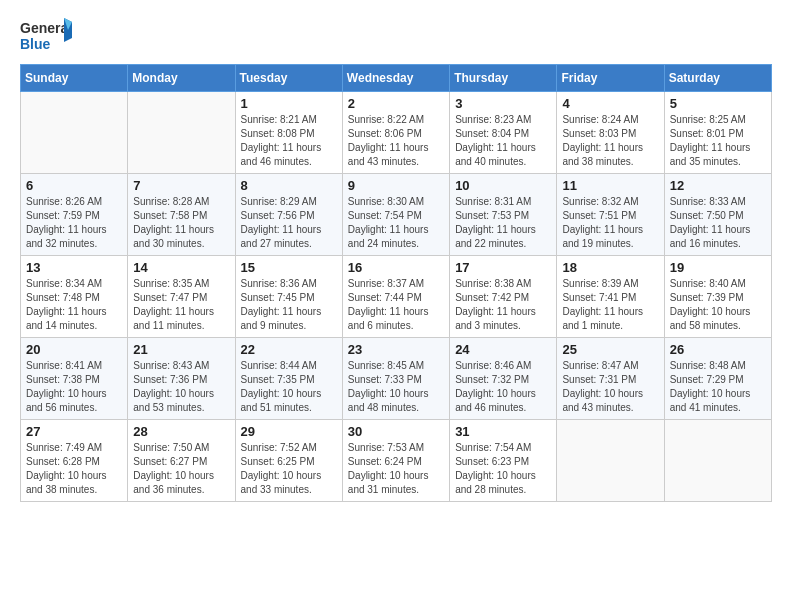 Image resolution: width=792 pixels, height=612 pixels. What do you see at coordinates (181, 223) in the screenshot?
I see `day-info: Sunrise: 8:28 AM Sunset: 7:58 PM Dayligh…` at bounding box center [181, 223].